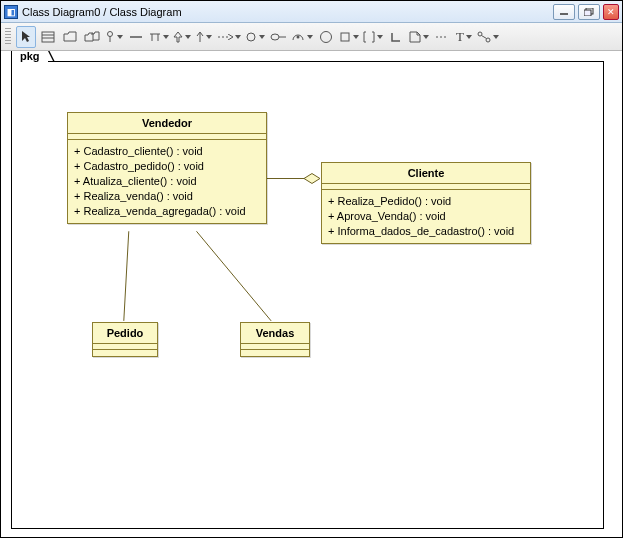 Image resolution: width=623 pixels, height=538 pixels. Describe the element at coordinates (167, 196) in the screenshot. I see `operation: + Realiza_venda() : void` at that location.